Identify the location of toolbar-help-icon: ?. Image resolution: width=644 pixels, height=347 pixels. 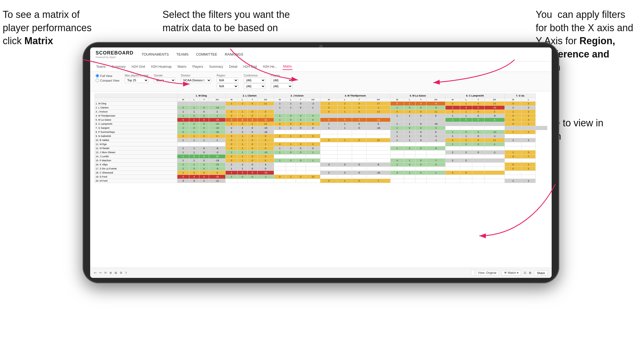
(126, 273).